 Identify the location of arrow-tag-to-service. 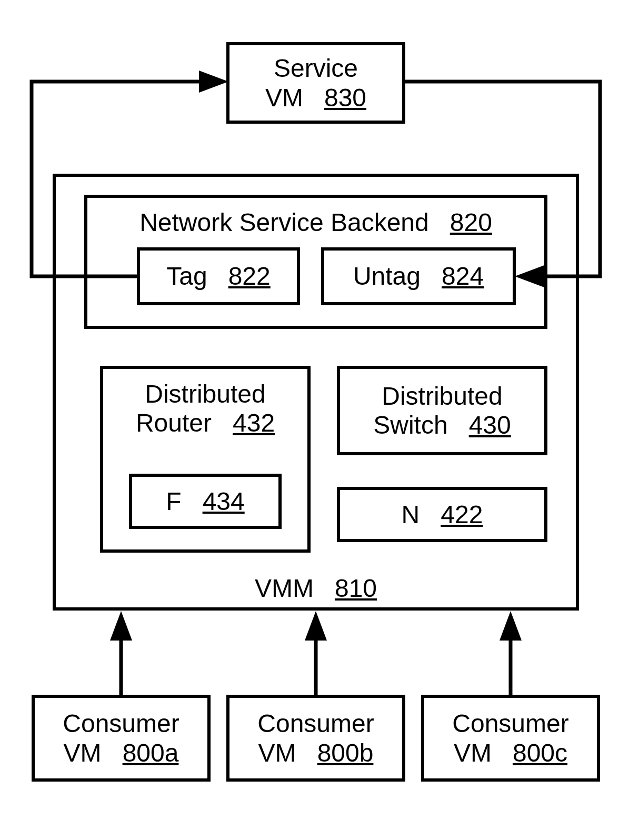
(126, 179).